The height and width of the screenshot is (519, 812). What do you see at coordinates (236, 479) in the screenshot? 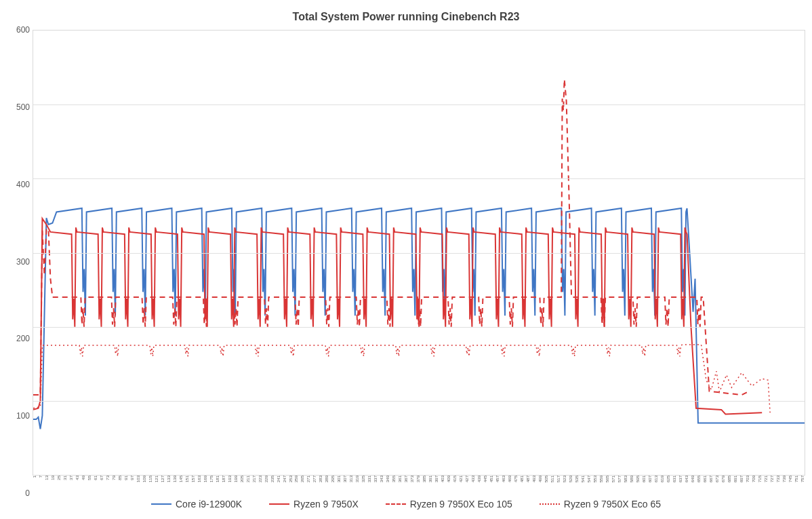
I see `x-tick-label: 199` at bounding box center [236, 479].